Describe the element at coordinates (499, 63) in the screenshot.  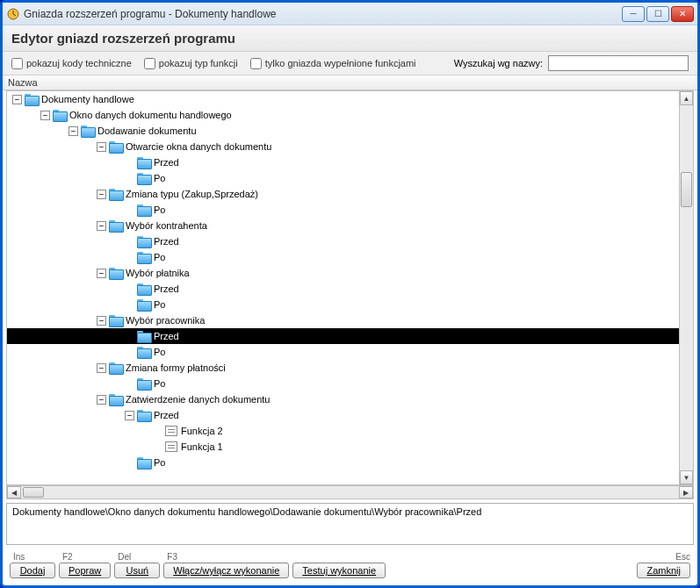
I see `search-label: Wyszukaj wg nazwy:` at that location.